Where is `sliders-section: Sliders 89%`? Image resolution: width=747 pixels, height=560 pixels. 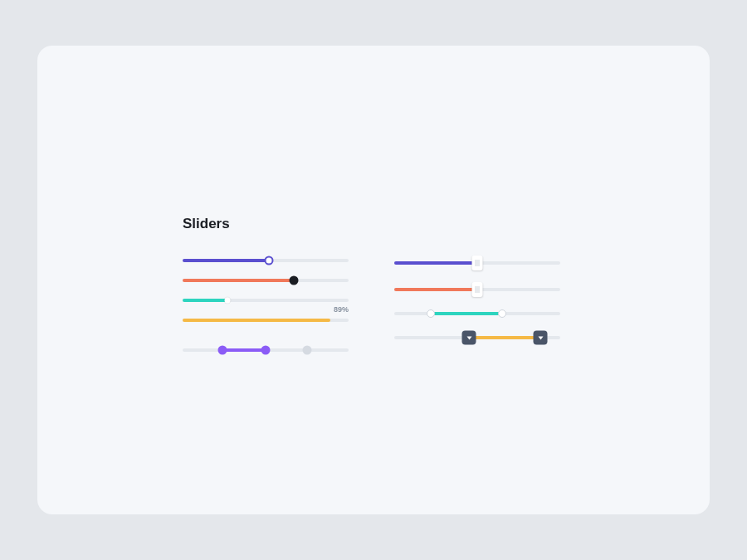
sliders-section: Sliders 89% is located at coordinates (382, 290).